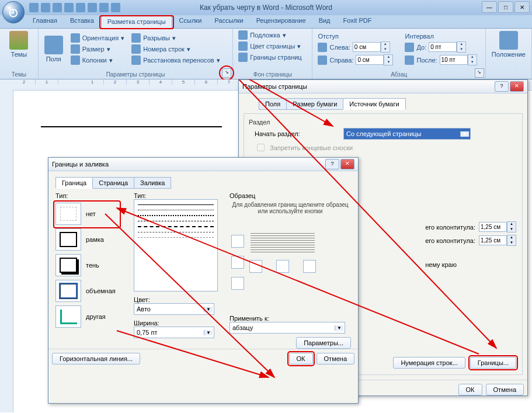  Describe the element at coordinates (57, 8) in the screenshot. I see `qat-redo-icon` at that location.